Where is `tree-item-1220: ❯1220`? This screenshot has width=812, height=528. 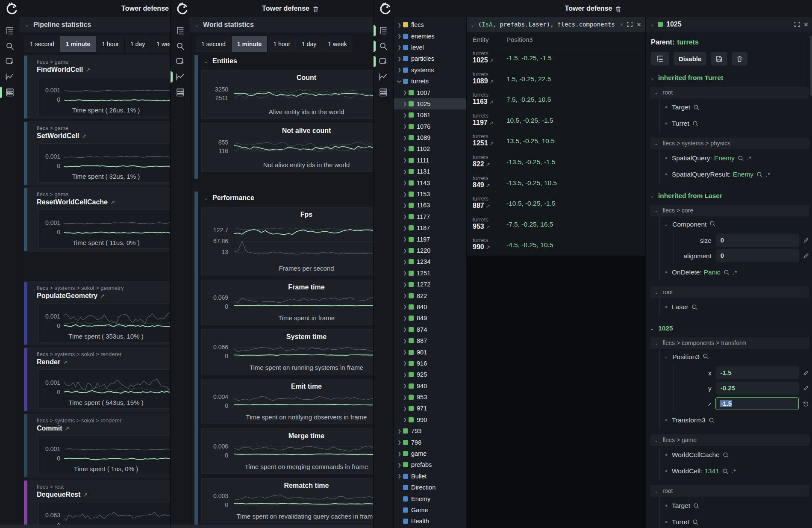
tree-item-1220: ❯1220 is located at coordinates (430, 251).